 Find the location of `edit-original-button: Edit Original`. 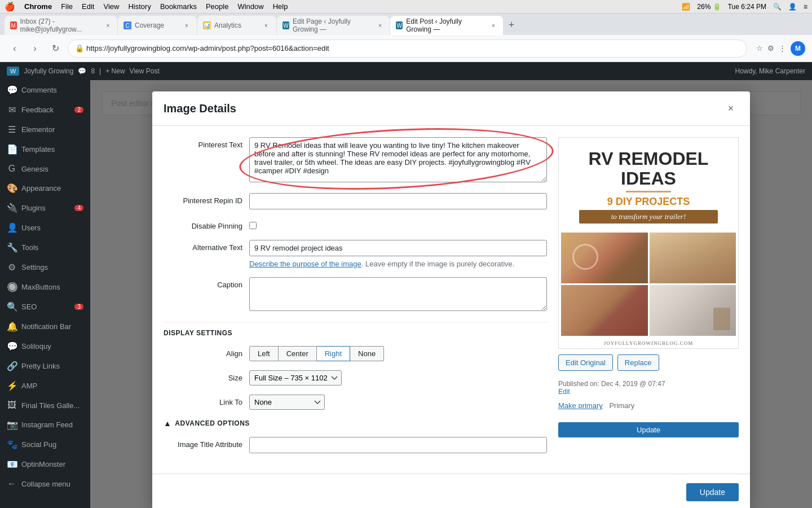

edit-original-button: Edit Original is located at coordinates (585, 362).